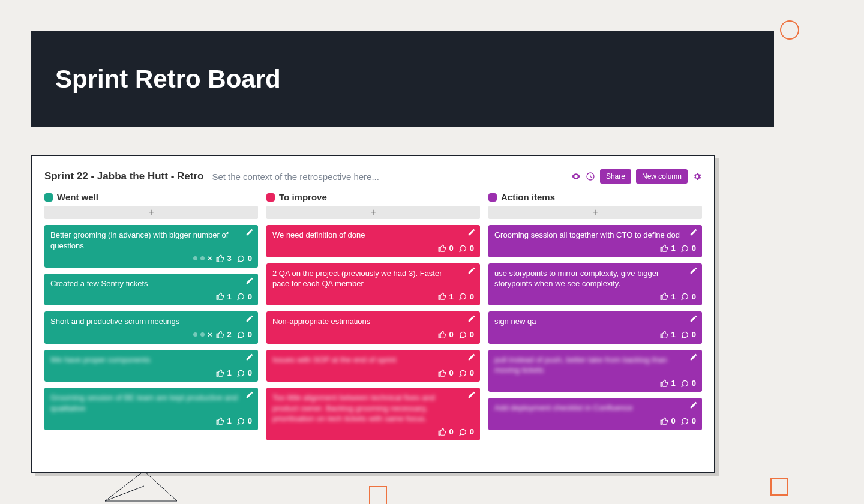  What do you see at coordinates (229, 335) in the screenshot?
I see `like-count: 2` at bounding box center [229, 335].